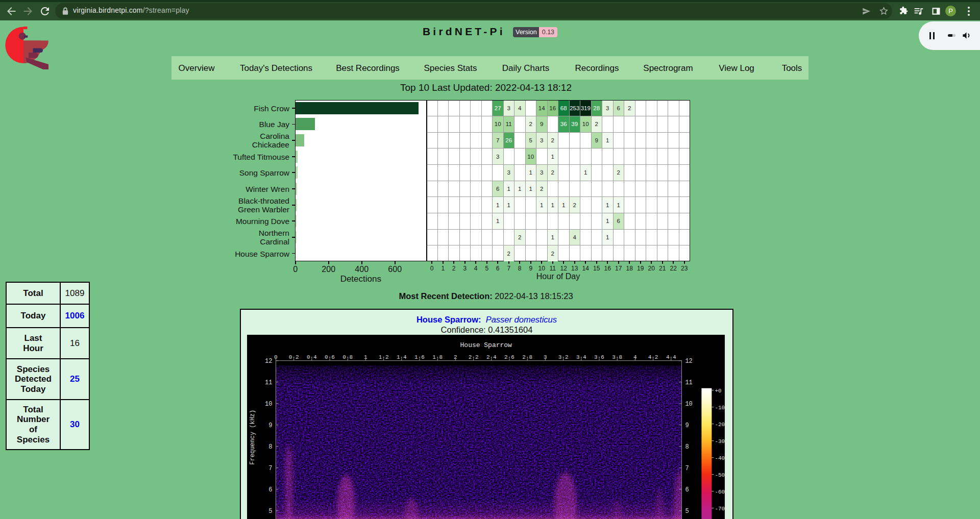 The width and height of the screenshot is (980, 519). Describe the element at coordinates (720, 458) in the screenshot. I see `svg-text: -40` at that location.